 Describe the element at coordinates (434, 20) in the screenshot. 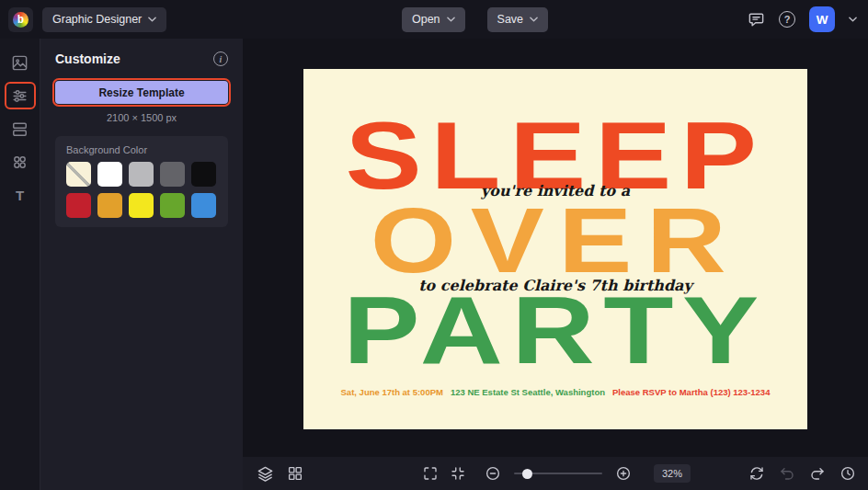

I see `open-button: Open` at that location.